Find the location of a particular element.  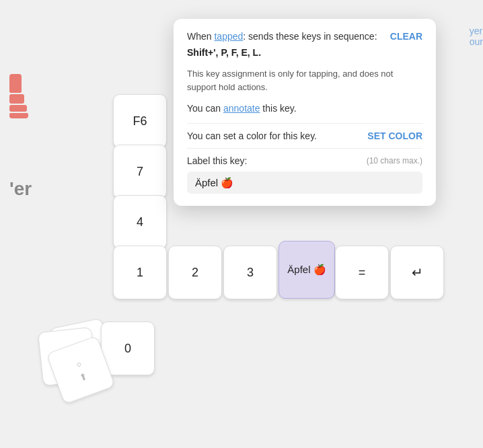

partial-text-top: yer our is located at coordinates (476, 36).